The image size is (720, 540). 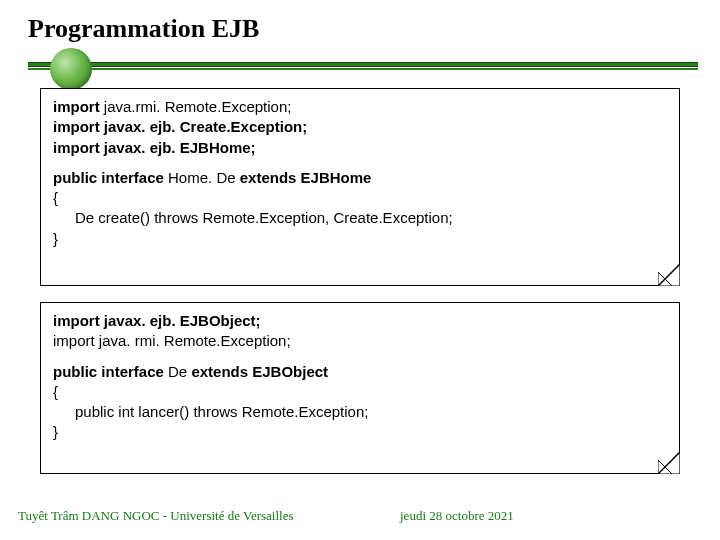 I want to click on ornament-sphere, so click(x=71, y=69).